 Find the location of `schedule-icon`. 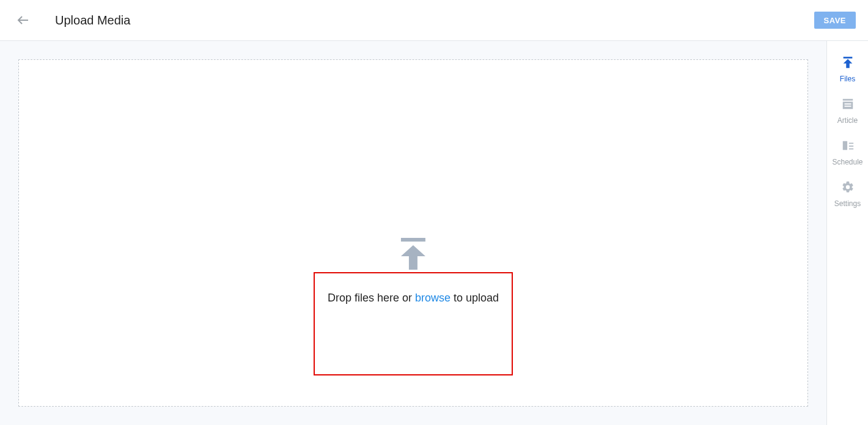

schedule-icon is located at coordinates (848, 146).